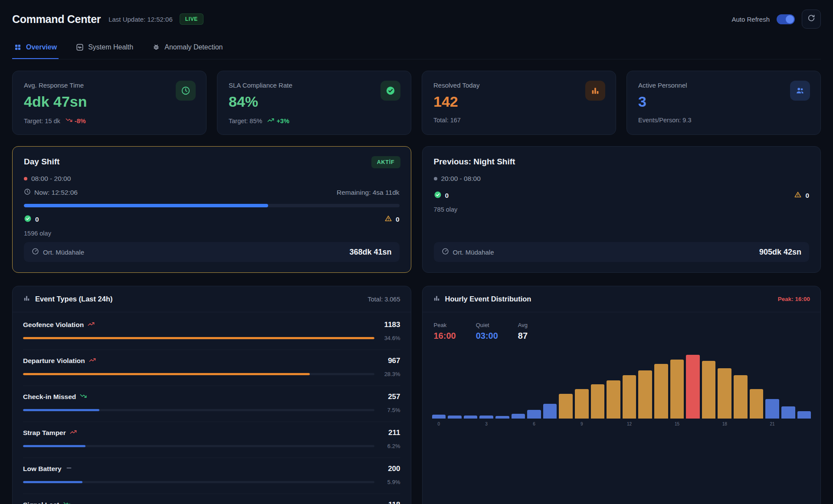  What do you see at coordinates (622, 252) in the screenshot?
I see `avg-response-panel: Ort. Müdahale 905dk 42sn` at bounding box center [622, 252].